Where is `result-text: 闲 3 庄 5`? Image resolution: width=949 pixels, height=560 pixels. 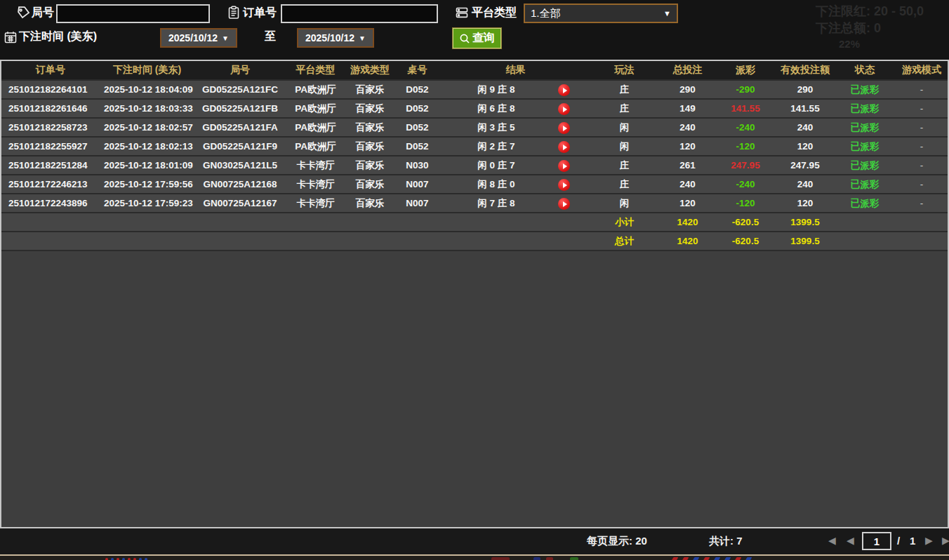 result-text: 闲 3 庄 5 is located at coordinates (496, 128).